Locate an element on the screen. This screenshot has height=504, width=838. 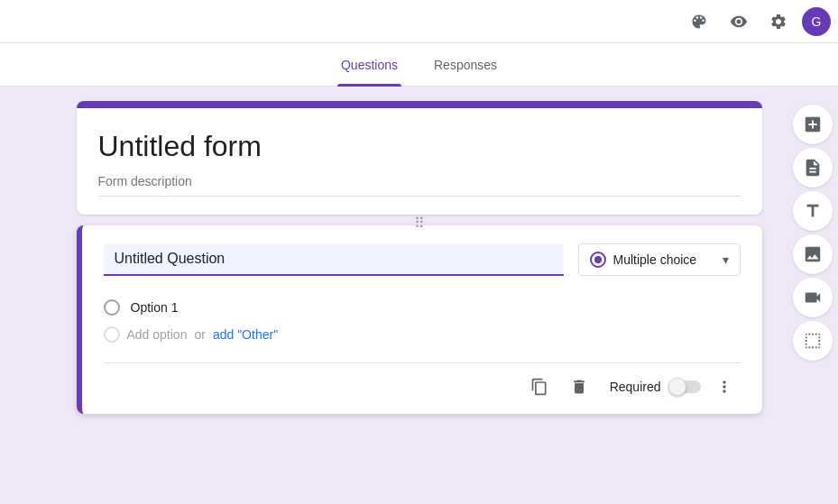
import-questions-button is located at coordinates (813, 168).